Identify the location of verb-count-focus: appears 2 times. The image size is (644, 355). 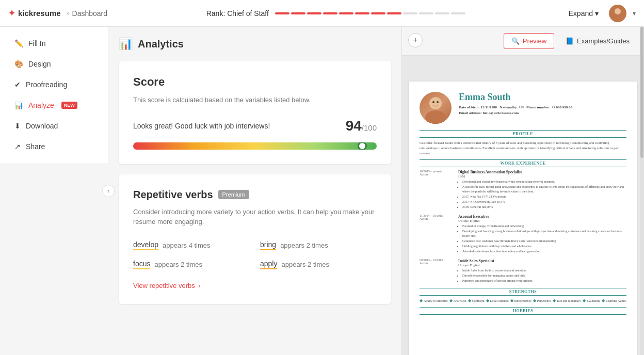
(179, 264).